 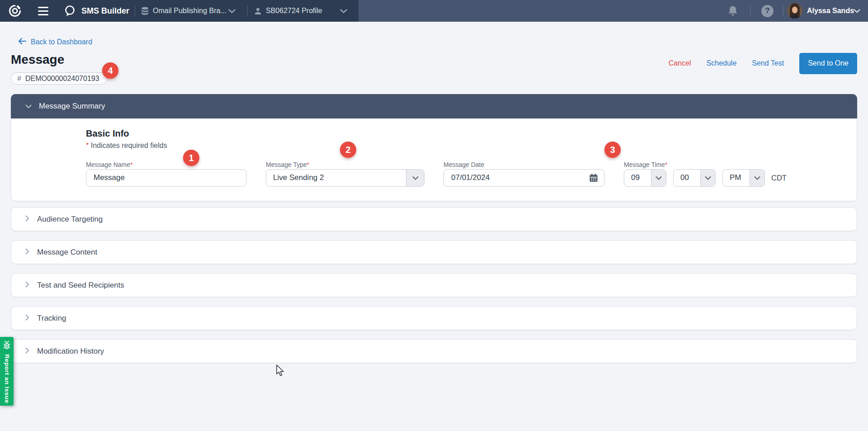 I want to click on database-icon, so click(x=145, y=11).